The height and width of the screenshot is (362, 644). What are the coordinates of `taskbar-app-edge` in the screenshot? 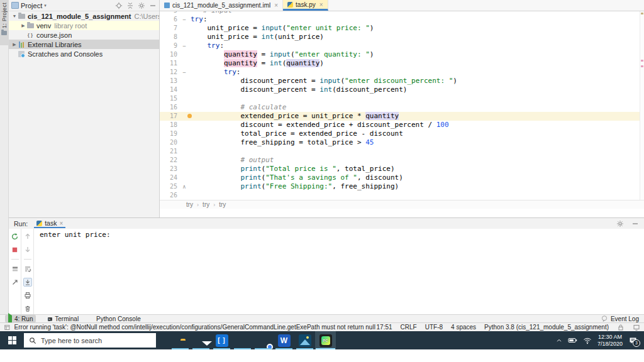 It's located at (243, 341).